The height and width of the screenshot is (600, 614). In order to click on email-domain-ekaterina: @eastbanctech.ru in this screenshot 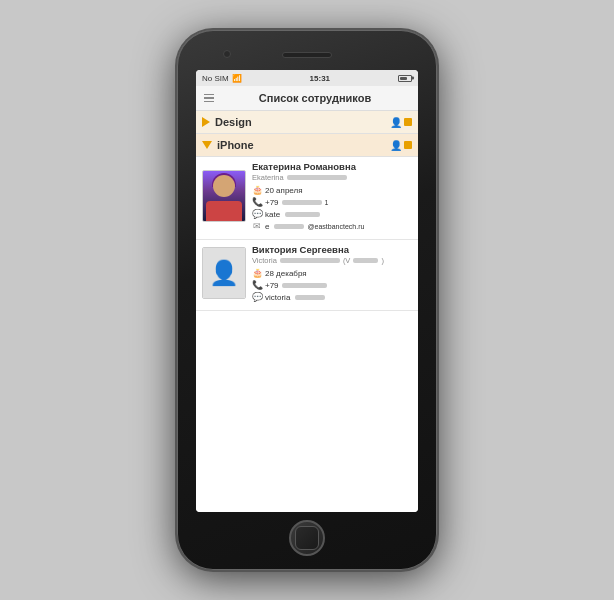, I will do `click(336, 226)`.